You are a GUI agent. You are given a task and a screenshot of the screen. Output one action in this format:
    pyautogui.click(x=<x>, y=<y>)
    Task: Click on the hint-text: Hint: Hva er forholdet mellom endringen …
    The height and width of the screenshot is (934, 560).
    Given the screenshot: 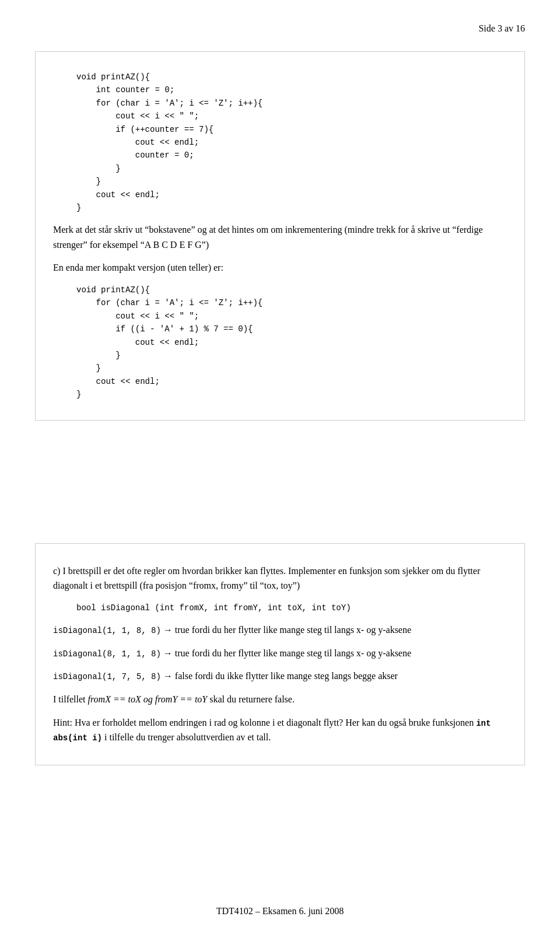 What is the action you would take?
    pyautogui.click(x=280, y=730)
    